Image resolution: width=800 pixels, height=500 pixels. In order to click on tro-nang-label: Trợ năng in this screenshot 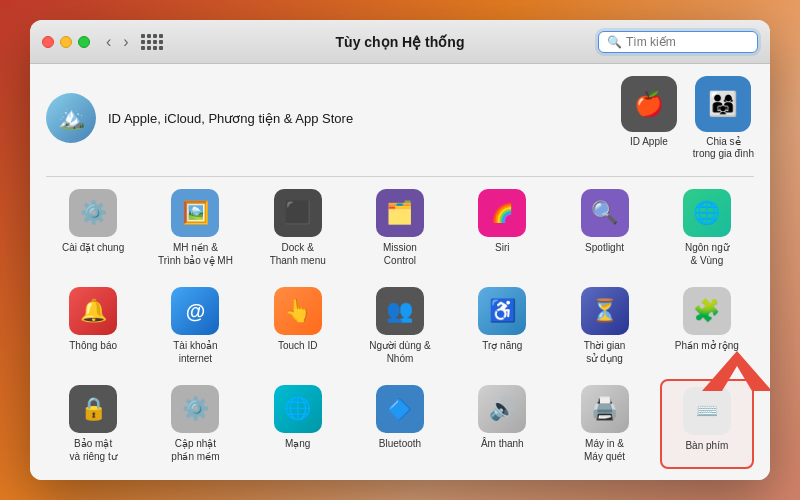, I will do `click(502, 346)`.